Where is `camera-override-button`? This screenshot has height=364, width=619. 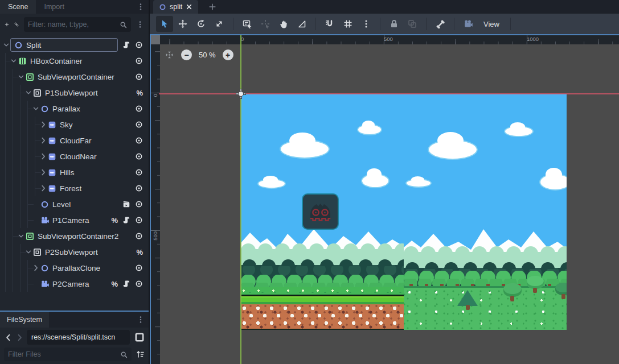 camera-override-button is located at coordinates (468, 24).